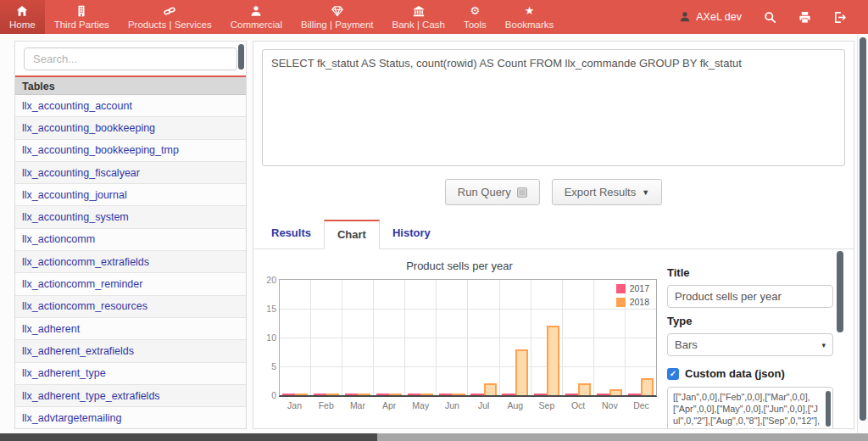 The width and height of the screenshot is (868, 441). What do you see at coordinates (607, 192) in the screenshot?
I see `export-results-button: Export Results ▼` at bounding box center [607, 192].